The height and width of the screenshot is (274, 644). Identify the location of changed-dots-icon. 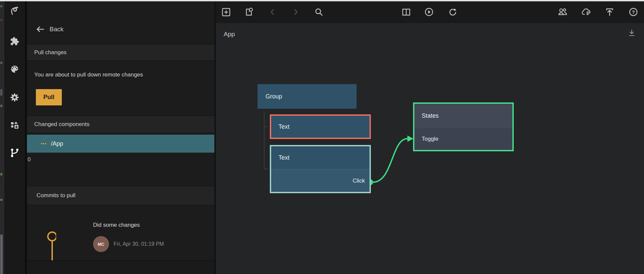
(44, 144).